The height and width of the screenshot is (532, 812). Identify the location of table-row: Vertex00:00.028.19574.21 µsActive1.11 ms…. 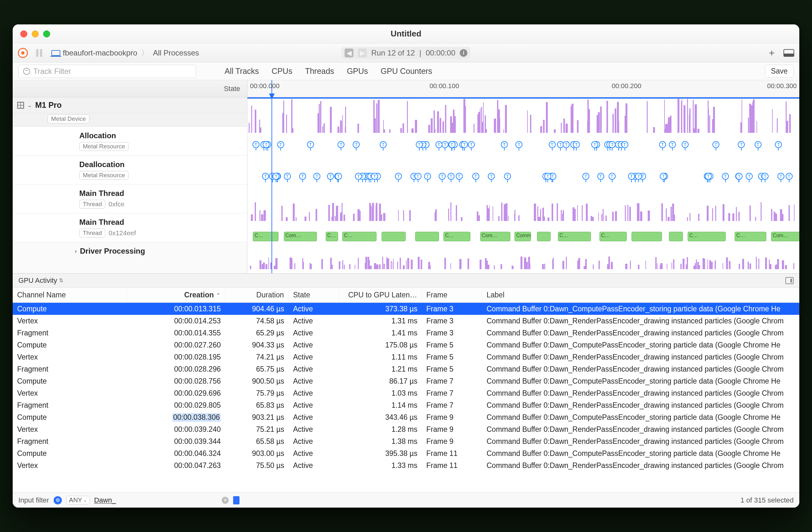
(406, 357).